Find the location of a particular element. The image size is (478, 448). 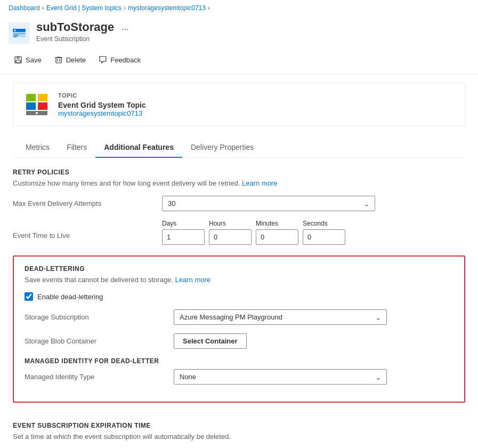

storage-subscription-label: Storage Subscription is located at coordinates (99, 317).